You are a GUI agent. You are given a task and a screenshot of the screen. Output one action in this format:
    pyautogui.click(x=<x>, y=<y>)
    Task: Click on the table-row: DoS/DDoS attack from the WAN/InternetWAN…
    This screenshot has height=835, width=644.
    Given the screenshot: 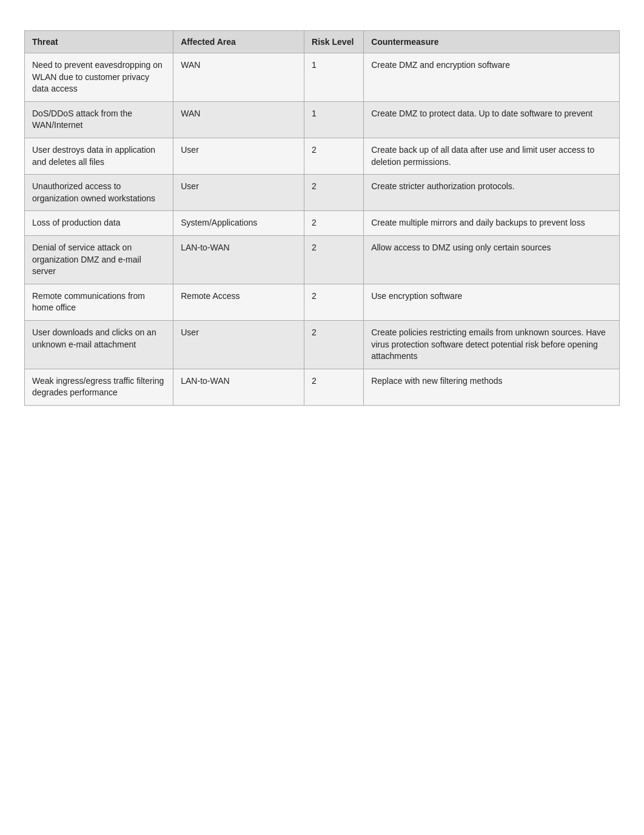 What is the action you would take?
    pyautogui.click(x=323, y=119)
    